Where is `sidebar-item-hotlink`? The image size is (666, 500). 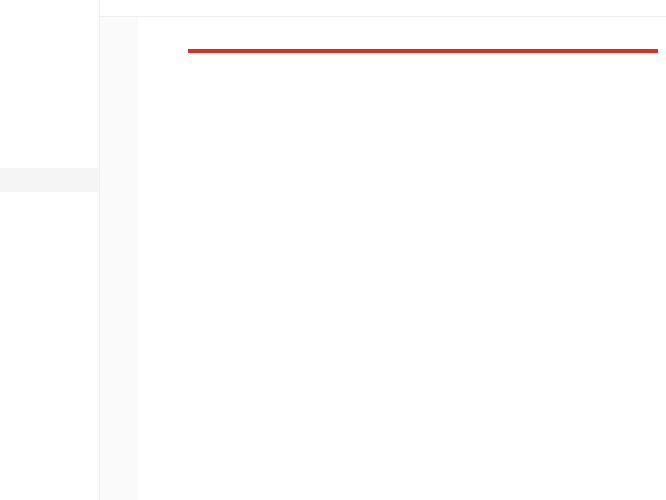 sidebar-item-hotlink is located at coordinates (50, 300).